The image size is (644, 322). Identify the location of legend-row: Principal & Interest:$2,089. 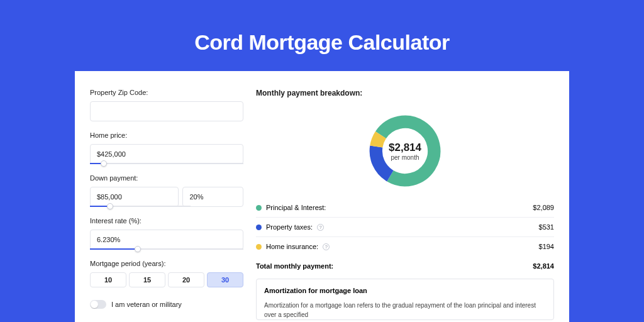
(405, 208).